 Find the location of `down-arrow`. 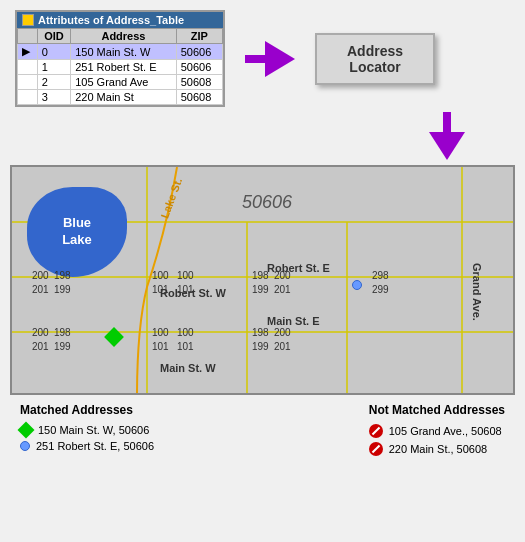

down-arrow is located at coordinates (447, 136).